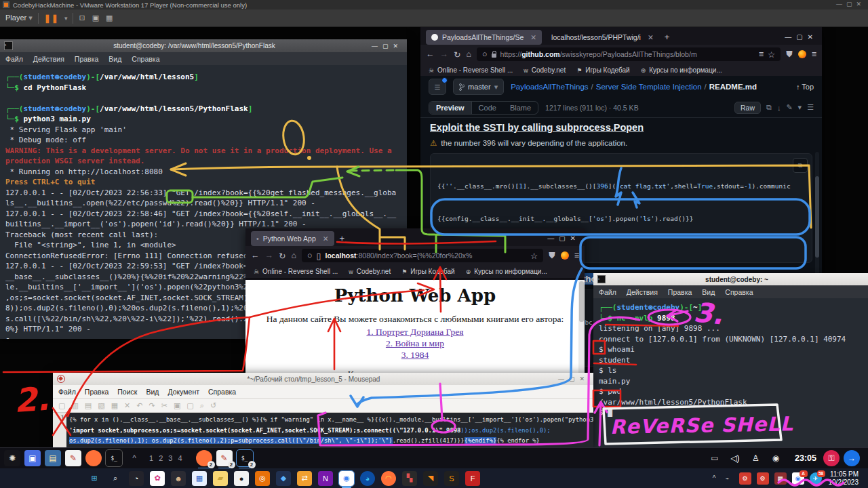 The width and height of the screenshot is (868, 488). Describe the element at coordinates (157, 479) in the screenshot. I see `colorful-app-icon: ✿` at that location.